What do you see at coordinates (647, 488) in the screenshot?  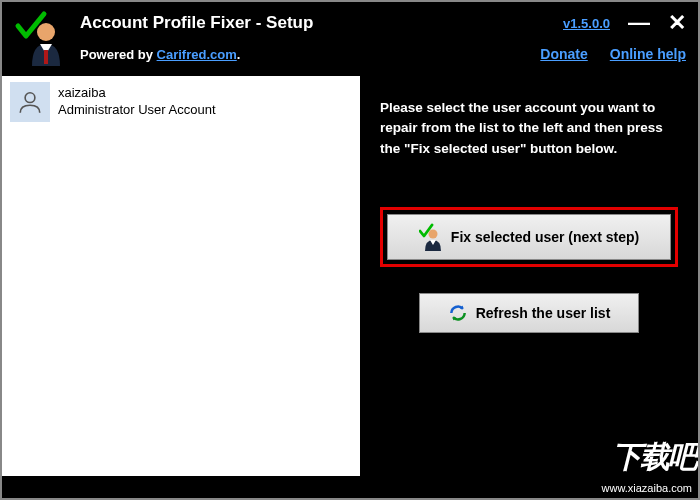 I see `watermark-url: www.xiazaiba.com` at bounding box center [647, 488].